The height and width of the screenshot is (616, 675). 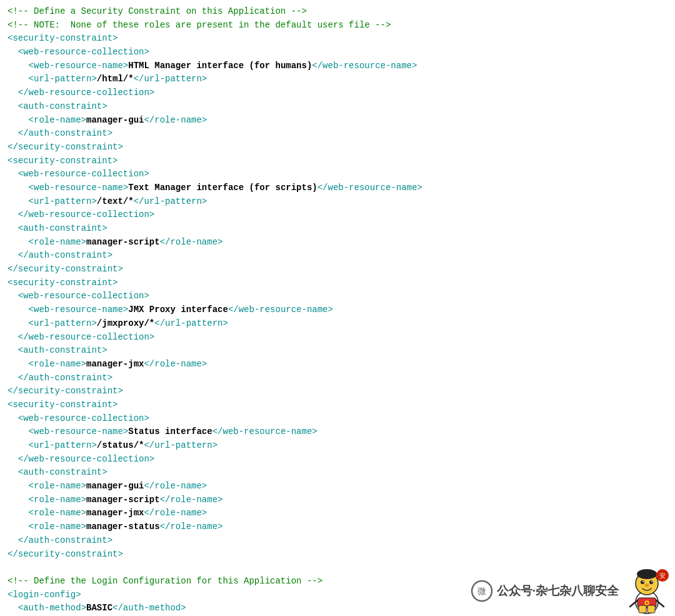 What do you see at coordinates (149, 608) in the screenshot?
I see `xml-tag: </auth-method>` at bounding box center [149, 608].